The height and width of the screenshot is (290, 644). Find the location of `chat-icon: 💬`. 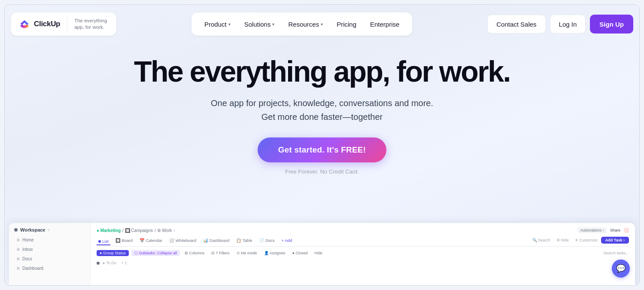

chat-icon: 💬 is located at coordinates (621, 269).